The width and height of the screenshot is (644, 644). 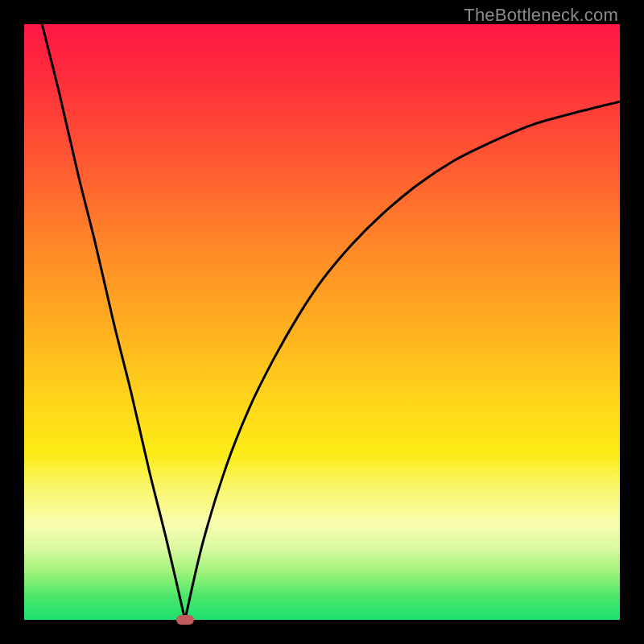 I want to click on minimum-marker, so click(x=185, y=620).